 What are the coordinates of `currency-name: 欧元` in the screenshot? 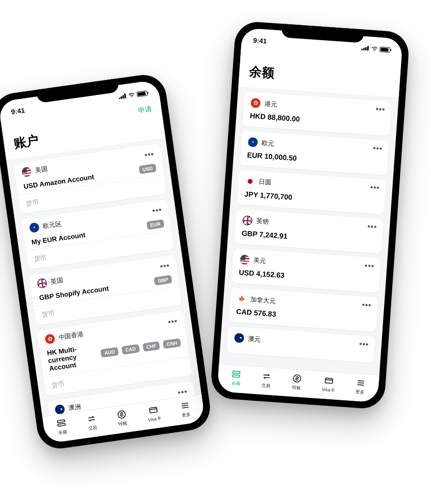 It's located at (268, 143).